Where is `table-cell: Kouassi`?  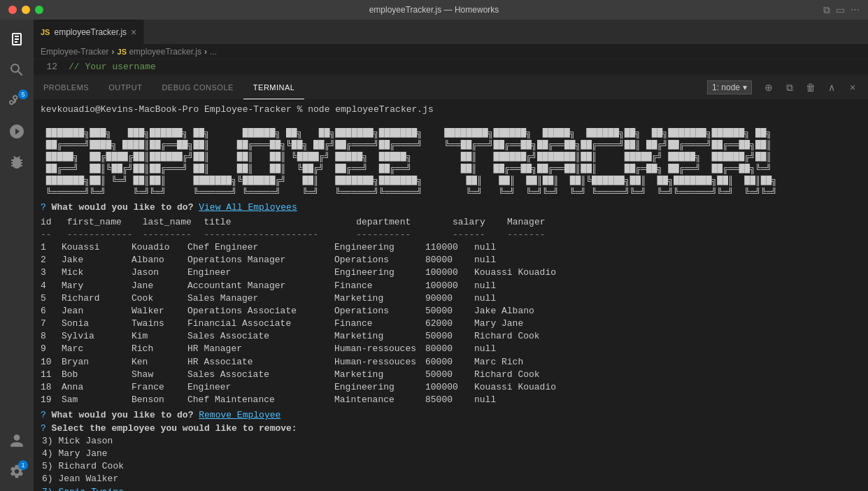
table-cell: Kouassi is located at coordinates (97, 248).